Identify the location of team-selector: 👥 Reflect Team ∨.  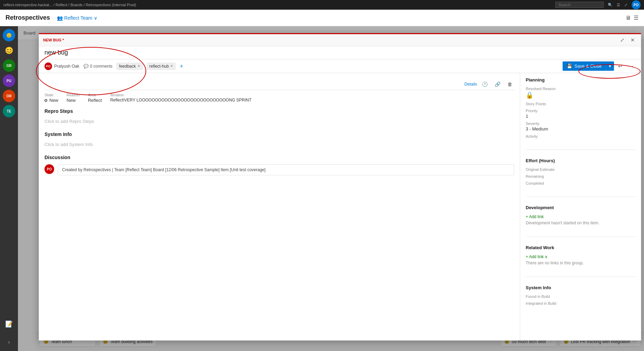
(77, 18).